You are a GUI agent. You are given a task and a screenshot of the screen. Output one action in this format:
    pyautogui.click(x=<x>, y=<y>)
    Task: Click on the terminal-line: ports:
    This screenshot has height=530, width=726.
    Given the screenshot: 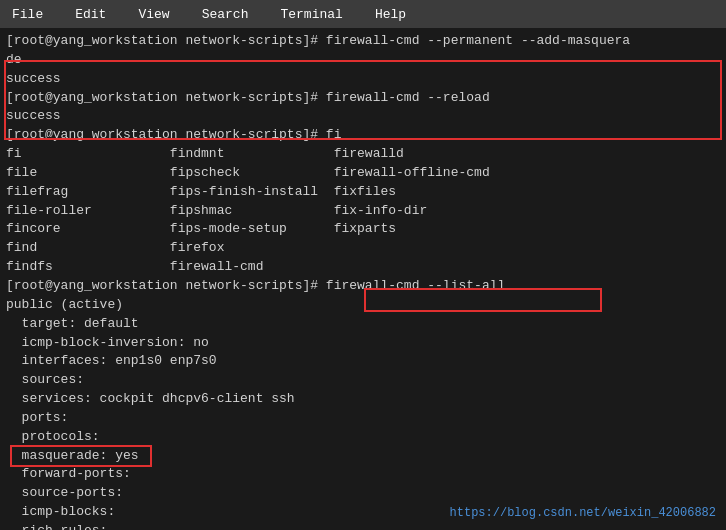 What is the action you would take?
    pyautogui.click(x=363, y=418)
    